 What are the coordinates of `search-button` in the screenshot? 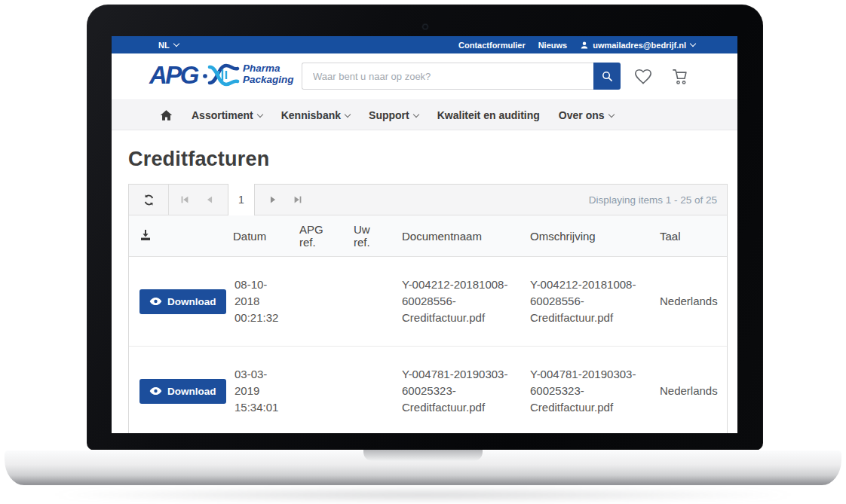 It's located at (607, 76).